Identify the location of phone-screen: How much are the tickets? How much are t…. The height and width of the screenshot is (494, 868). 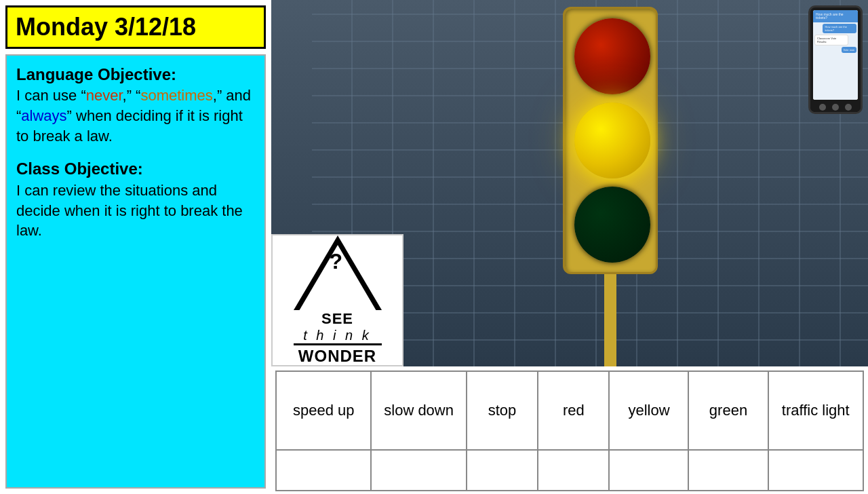
(835, 55).